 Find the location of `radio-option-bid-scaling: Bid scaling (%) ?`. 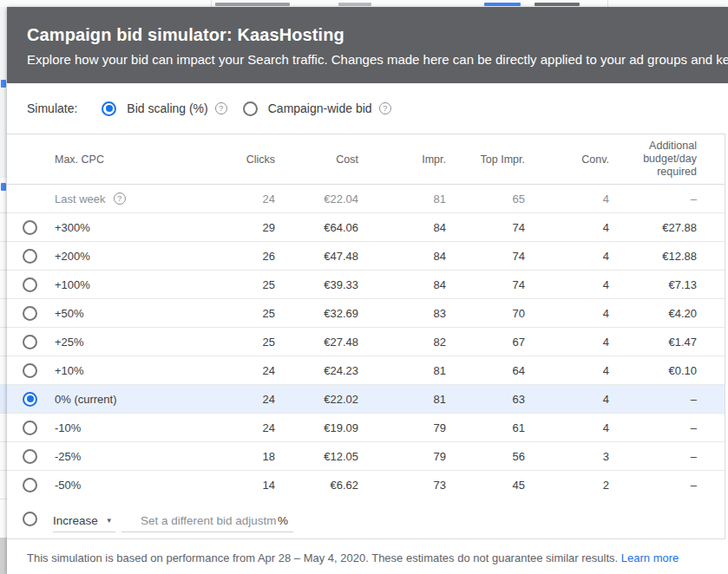

radio-option-bid-scaling: Bid scaling (%) ? is located at coordinates (164, 109).